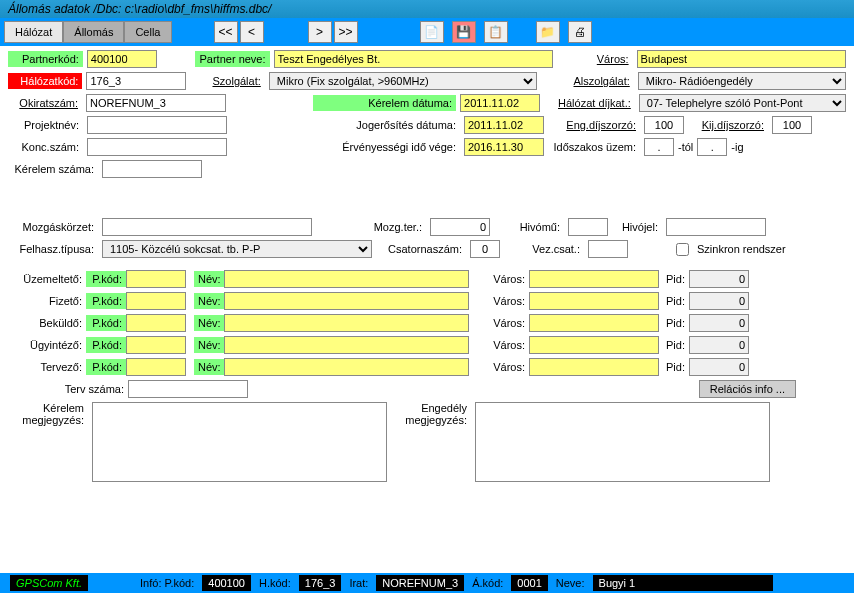  I want to click on tervezo-varos, so click(594, 367).